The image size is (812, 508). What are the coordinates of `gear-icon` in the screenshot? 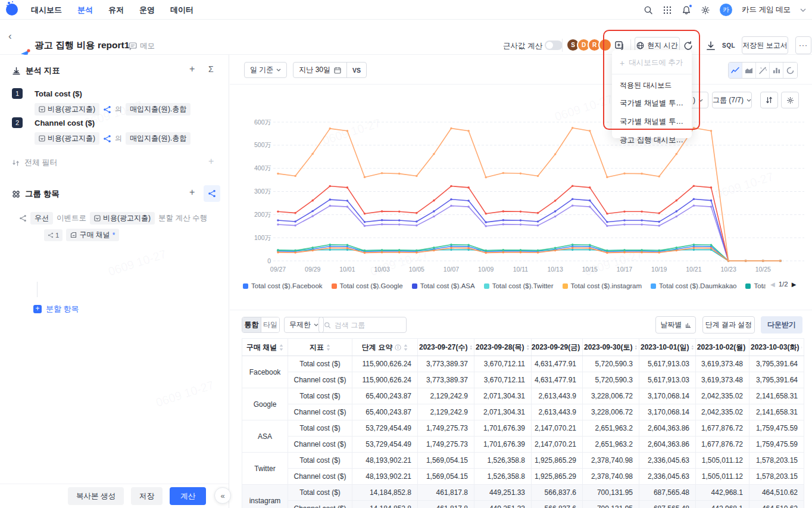 It's located at (705, 10).